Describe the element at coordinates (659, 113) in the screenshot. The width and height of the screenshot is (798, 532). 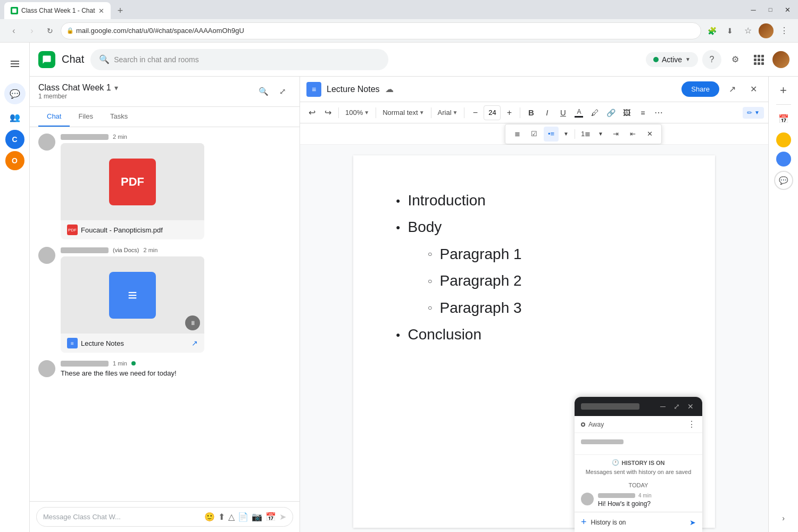
I see `more-formatting-button: ⋯` at that location.